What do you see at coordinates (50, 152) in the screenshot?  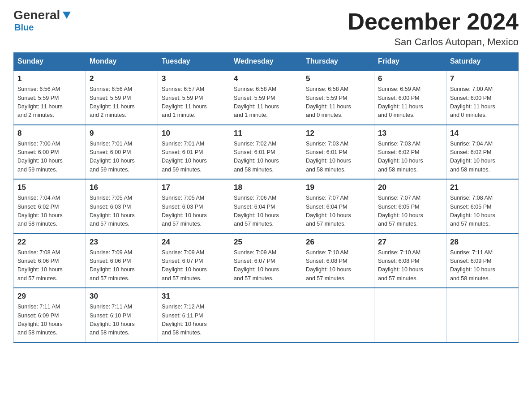 I see `table-row: 8Sunrise: 7:00 AMSunset: 6:00 PMDaylight…` at bounding box center [50, 152].